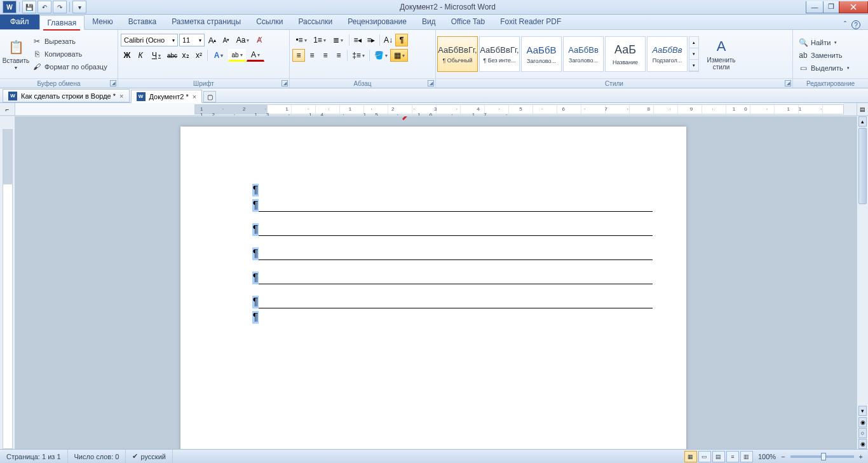 The width and height of the screenshot is (868, 463). I want to click on align-center-button: ≡, so click(312, 55).